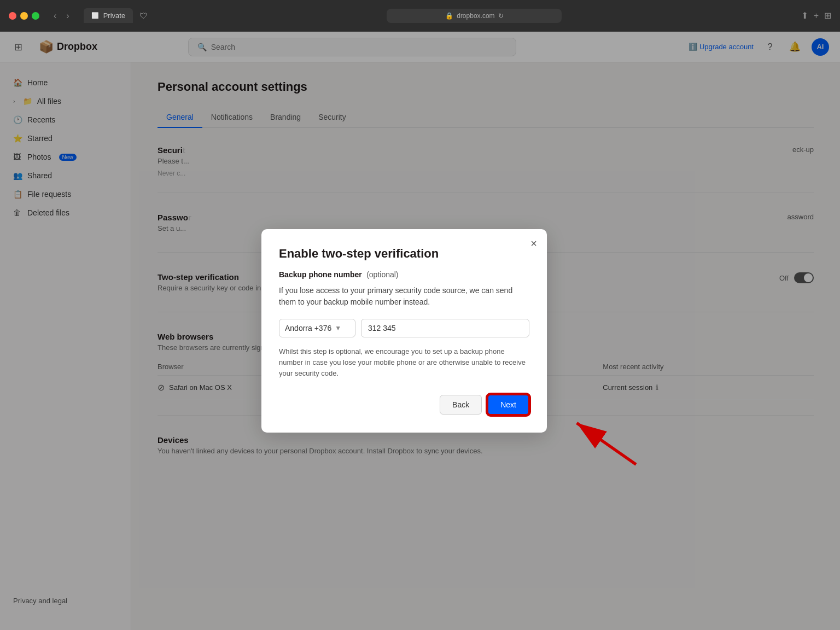 The width and height of the screenshot is (840, 630). Describe the element at coordinates (108, 15) in the screenshot. I see `tab-area: ⬜ Private` at that location.